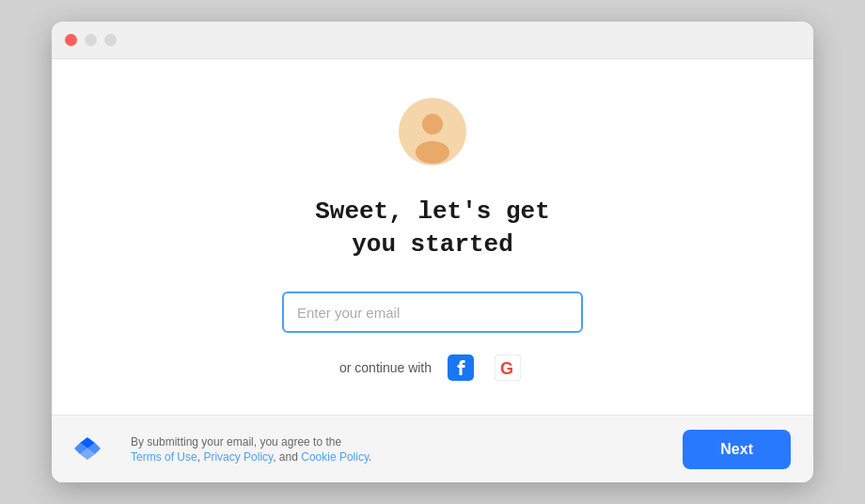  What do you see at coordinates (508, 368) in the screenshot?
I see `google-button: G` at bounding box center [508, 368].